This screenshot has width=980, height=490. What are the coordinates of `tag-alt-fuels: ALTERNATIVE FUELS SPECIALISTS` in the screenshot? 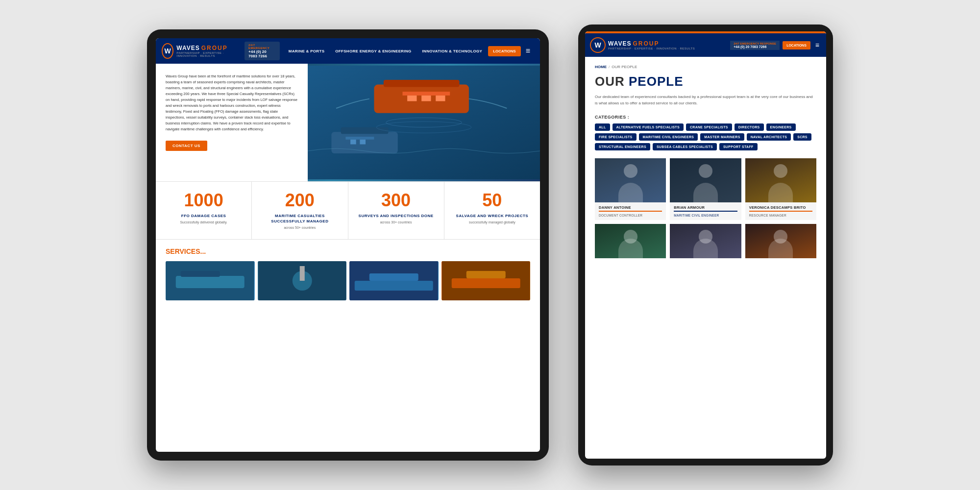 It's located at (648, 127).